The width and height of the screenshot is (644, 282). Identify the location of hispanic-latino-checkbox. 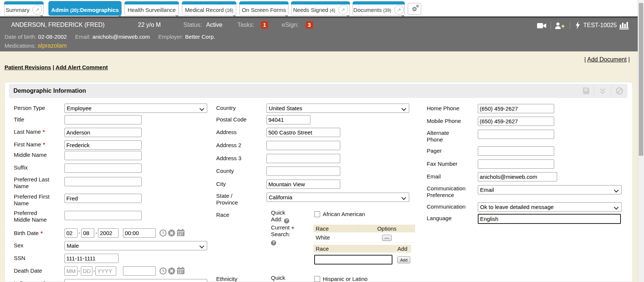
(317, 279).